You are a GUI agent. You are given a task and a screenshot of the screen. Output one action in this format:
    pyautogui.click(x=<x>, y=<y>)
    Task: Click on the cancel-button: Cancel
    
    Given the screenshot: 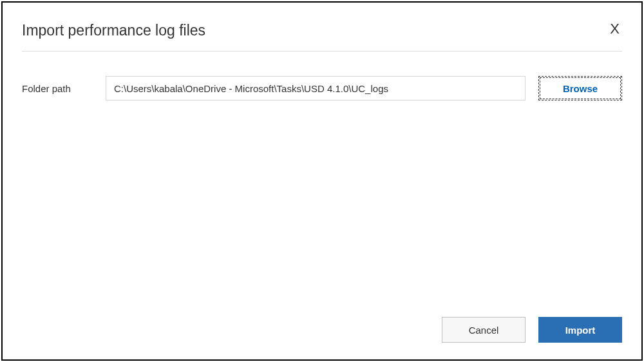 What is the action you would take?
    pyautogui.click(x=484, y=330)
    